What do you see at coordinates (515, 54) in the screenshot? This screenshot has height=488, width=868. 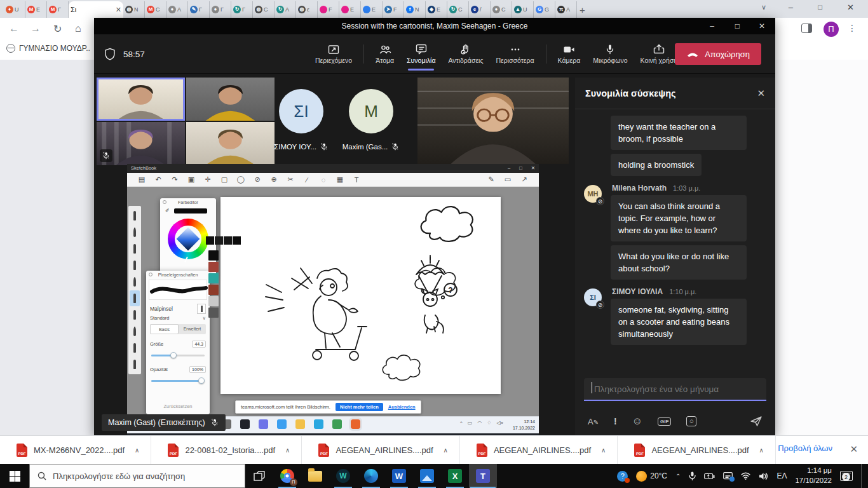 I see `more-button: Περισσότερα` at bounding box center [515, 54].